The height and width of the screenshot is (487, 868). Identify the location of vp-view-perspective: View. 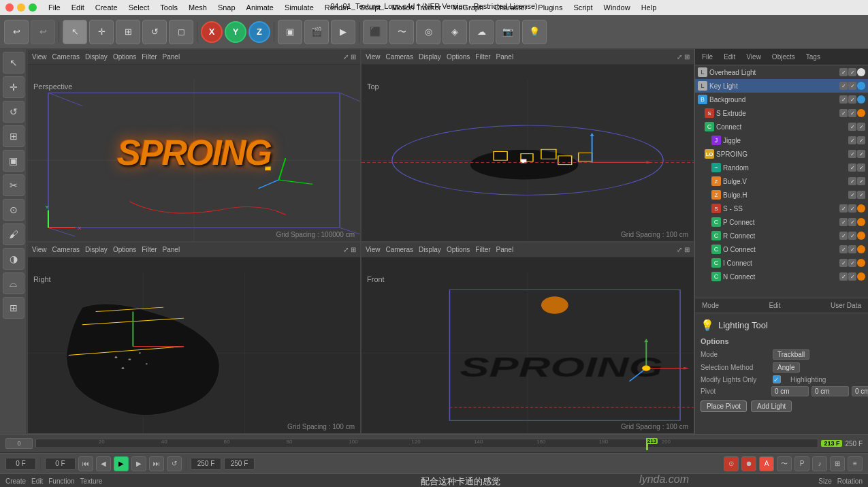
(39, 57).